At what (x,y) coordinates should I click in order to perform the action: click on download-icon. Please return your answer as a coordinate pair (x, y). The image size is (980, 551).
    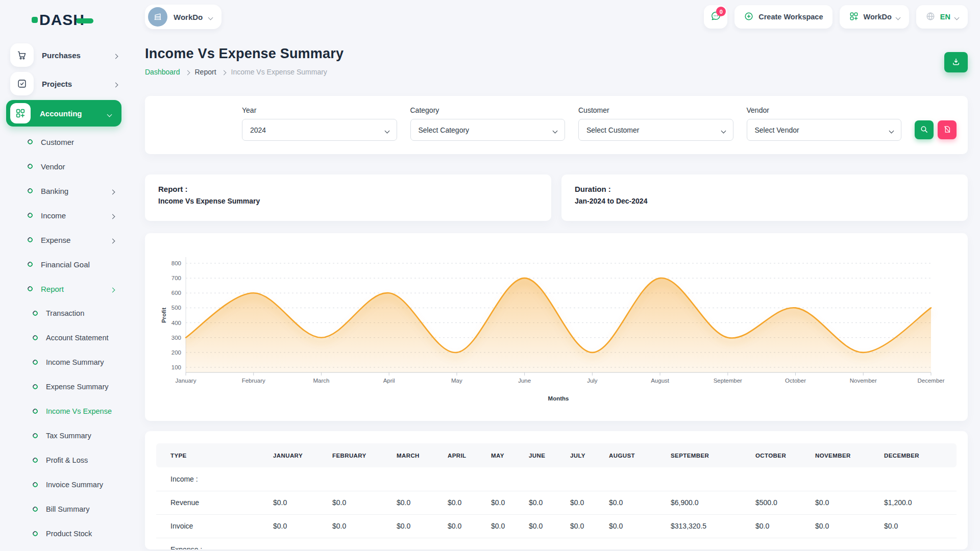
    Looking at the image, I should click on (956, 62).